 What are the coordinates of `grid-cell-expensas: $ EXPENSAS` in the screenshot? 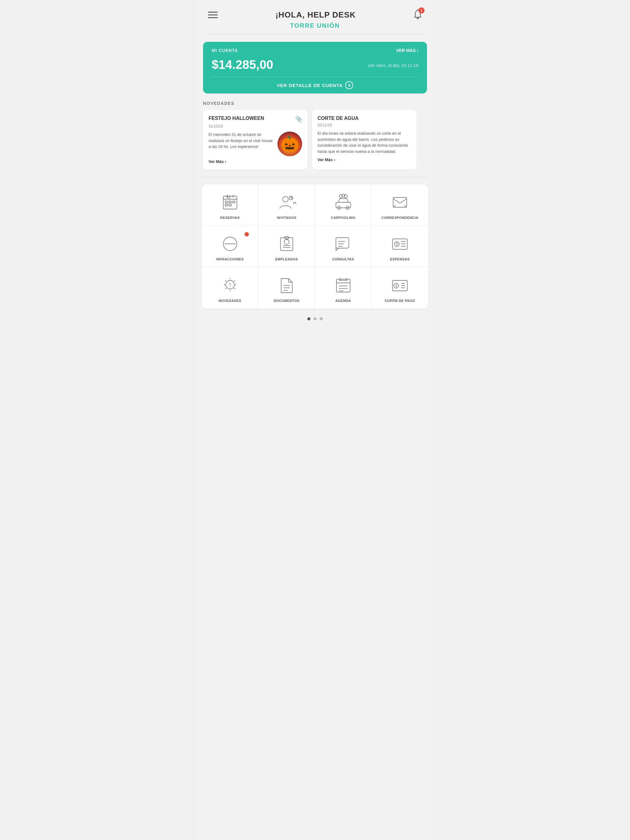 It's located at (400, 247).